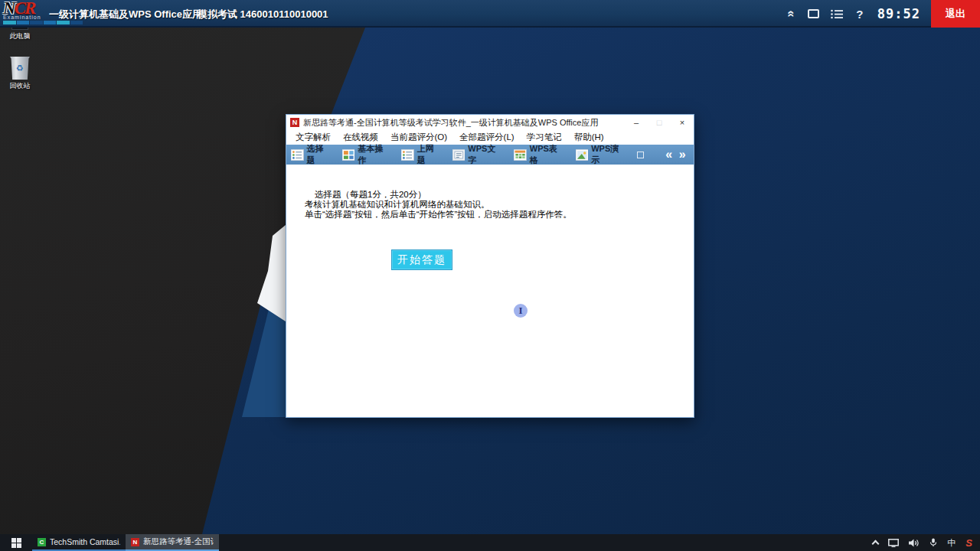  What do you see at coordinates (126, 15) in the screenshot?
I see `exam-course-title: 一级计算机基础及WPS Office应用` at bounding box center [126, 15].